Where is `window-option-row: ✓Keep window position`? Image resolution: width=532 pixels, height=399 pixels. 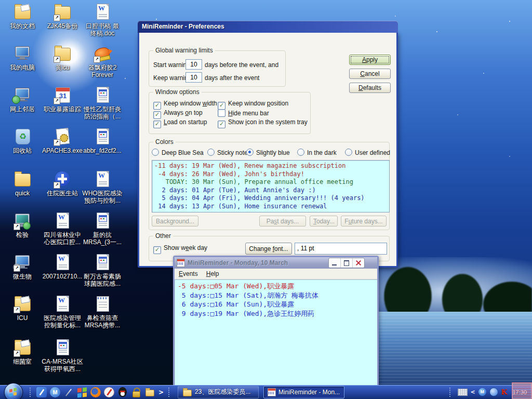
window-option-row: ✓Keep window position is located at coordinates (253, 105).